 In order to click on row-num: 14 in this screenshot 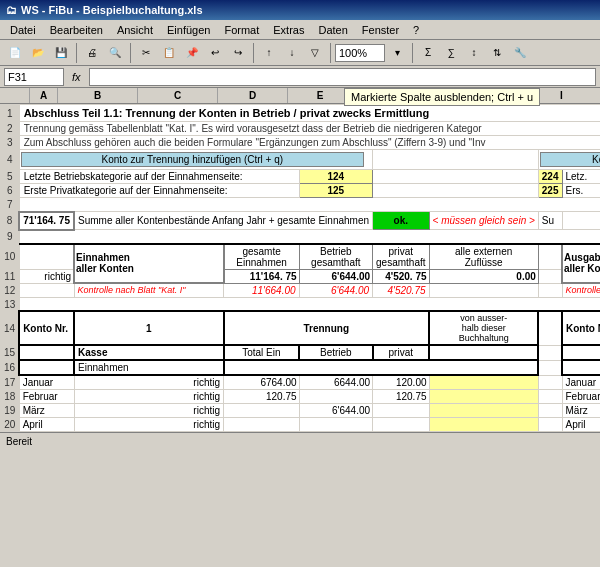, I will do `click(10, 328)`.